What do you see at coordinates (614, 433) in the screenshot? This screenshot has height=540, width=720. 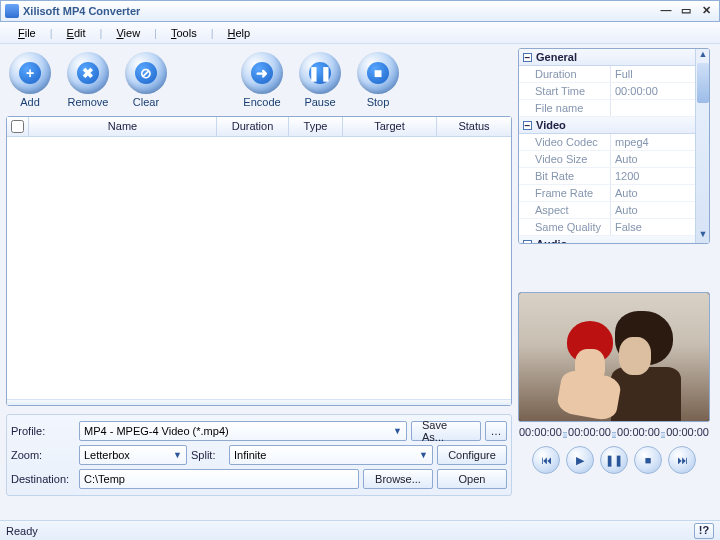 I see `timeline: 00:00:00 00:00:00 00:00:00 00:00:00` at bounding box center [614, 433].